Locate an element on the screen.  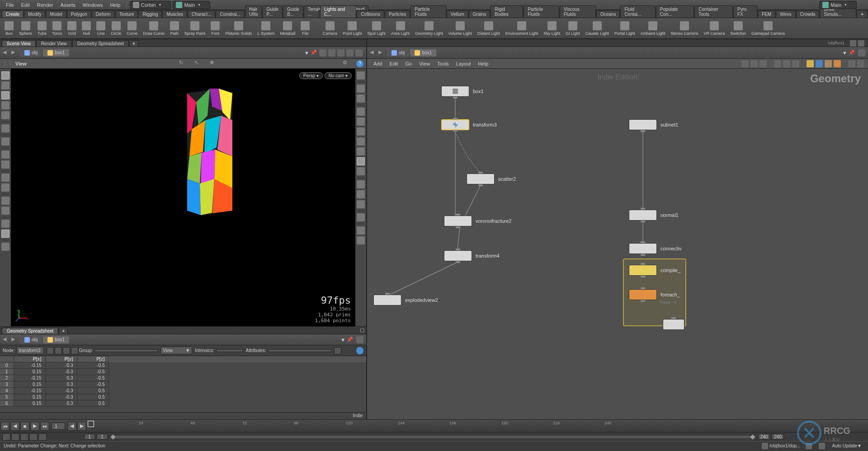
tool-point-light: Point Light is located at coordinates (353, 28).